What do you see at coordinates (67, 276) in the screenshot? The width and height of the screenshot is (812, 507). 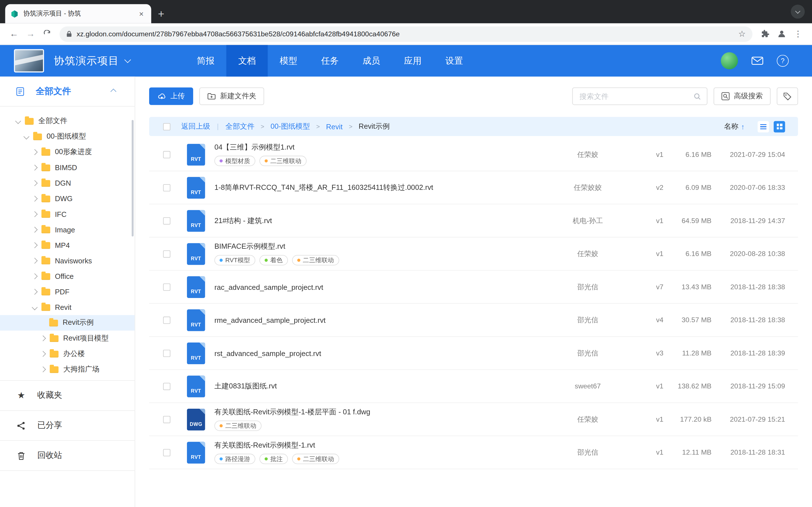 I see `tree-item: Office` at bounding box center [67, 276].